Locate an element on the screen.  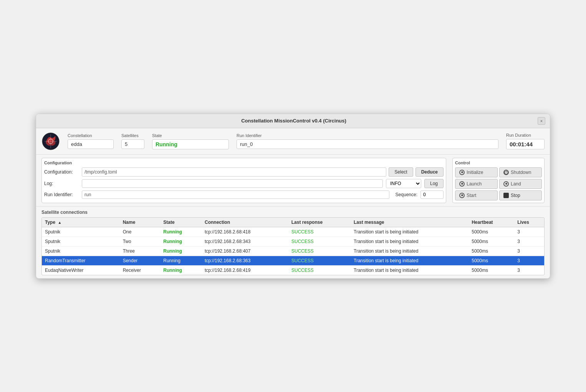
satellites-field: Satellites is located at coordinates (133, 141).